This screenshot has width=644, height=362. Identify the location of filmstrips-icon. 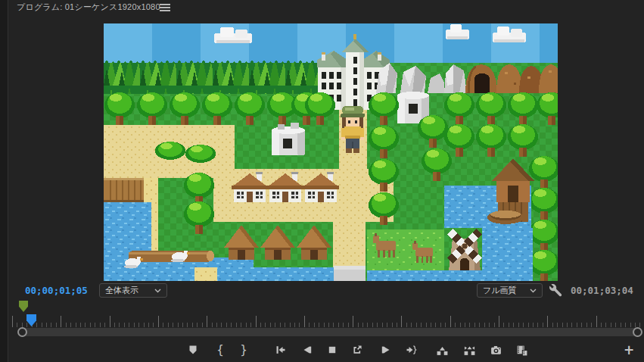
(522, 350).